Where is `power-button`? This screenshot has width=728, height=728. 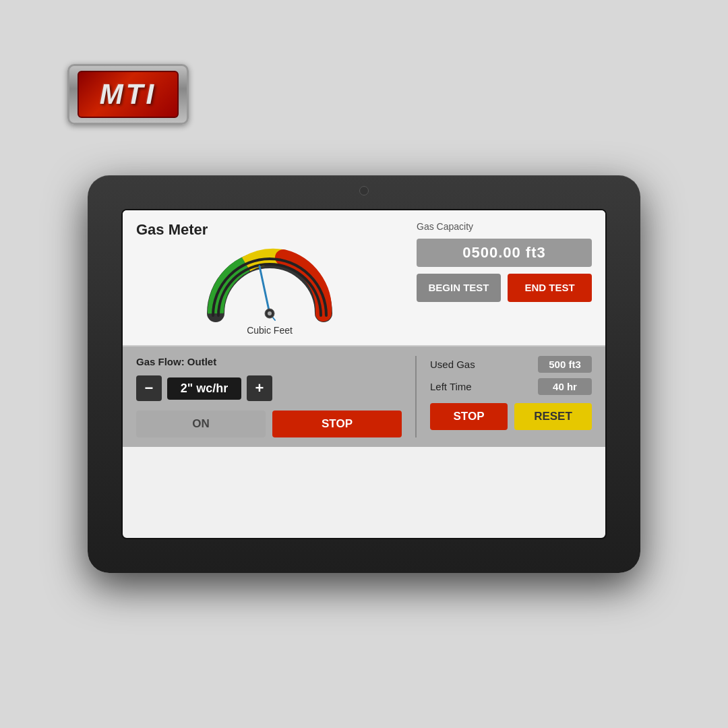
power-button is located at coordinates (364, 191).